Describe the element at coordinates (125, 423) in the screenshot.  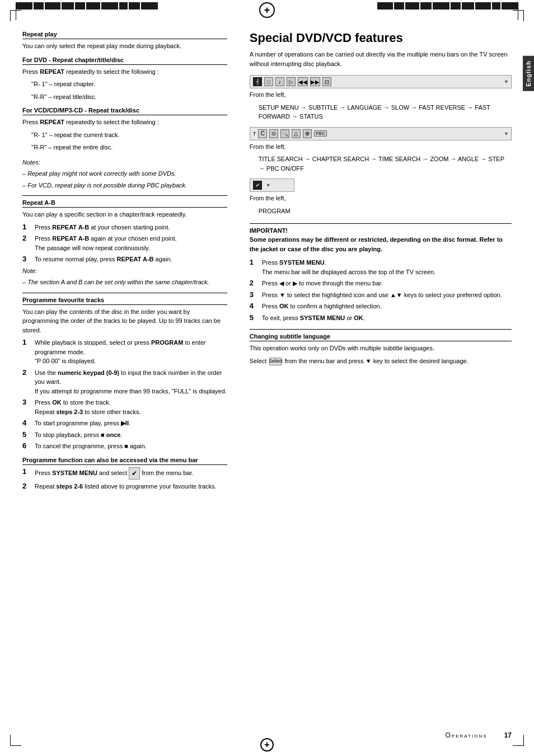
I see `prog-step-4: 4 To start programme play, press ▶II.` at that location.